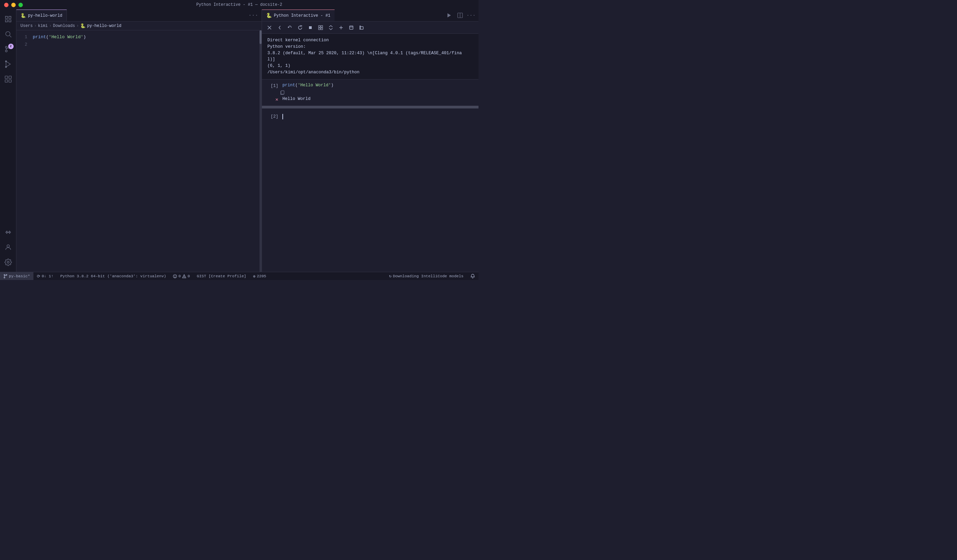  I want to click on close-button, so click(6, 5).